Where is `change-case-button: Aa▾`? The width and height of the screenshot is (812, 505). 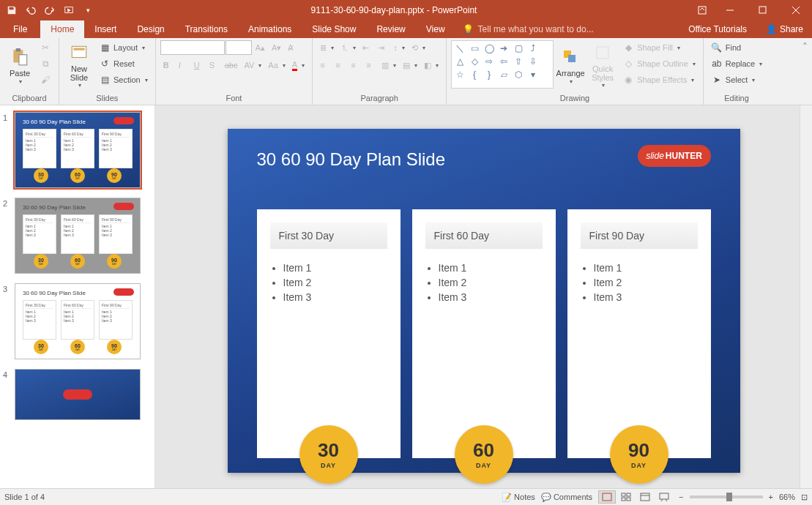
change-case-button: Aa▾ is located at coordinates (277, 65).